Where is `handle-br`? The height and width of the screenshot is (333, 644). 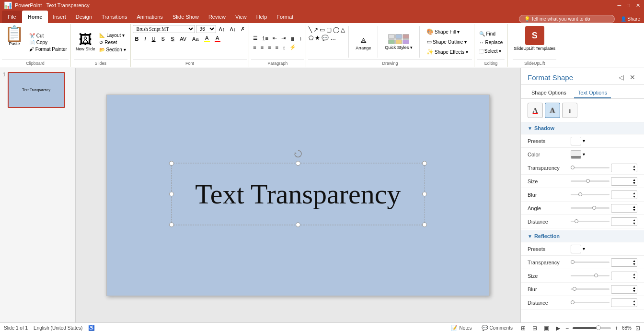
handle-br is located at coordinates (425, 225).